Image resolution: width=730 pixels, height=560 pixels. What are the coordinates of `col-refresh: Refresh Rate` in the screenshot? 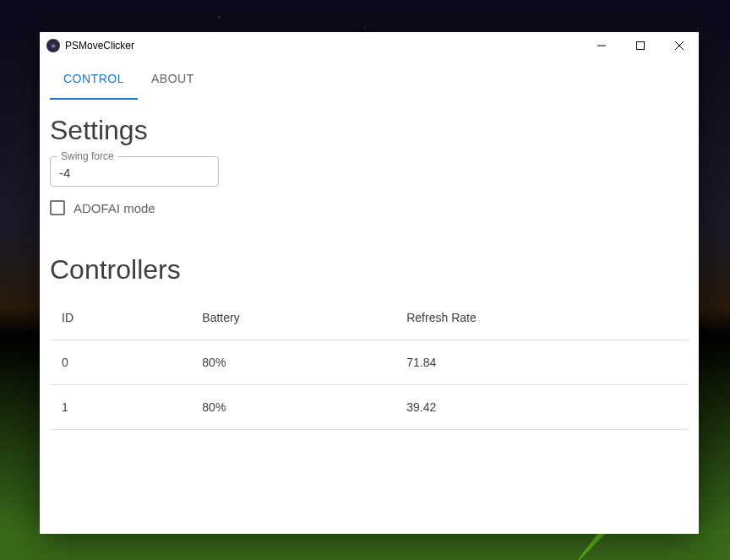 It's located at (542, 318).